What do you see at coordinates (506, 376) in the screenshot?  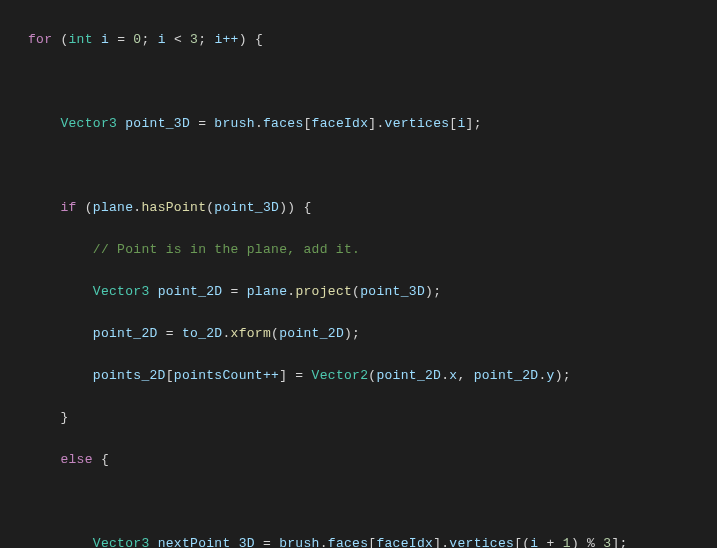 I see `var-y: point_2D` at bounding box center [506, 376].